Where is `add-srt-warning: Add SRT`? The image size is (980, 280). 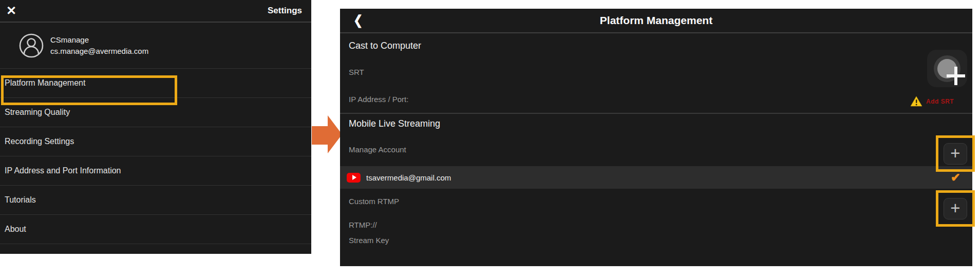
add-srt-warning: Add SRT is located at coordinates (932, 102).